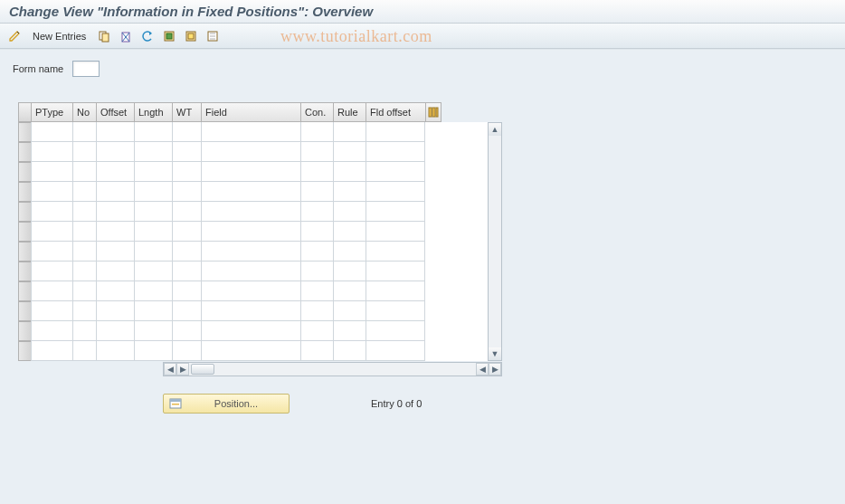  Describe the element at coordinates (495, 129) in the screenshot. I see `scroll-up-icon: ▲` at that location.